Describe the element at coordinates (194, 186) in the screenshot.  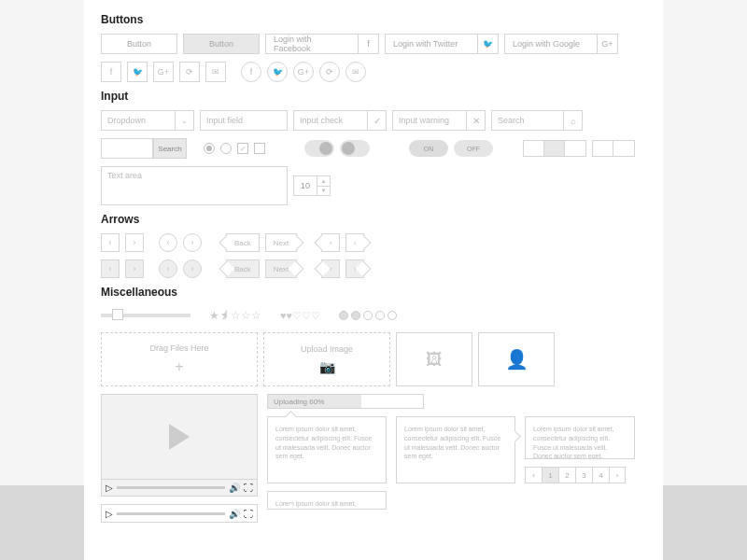
I see `textarea: Text area` at that location.